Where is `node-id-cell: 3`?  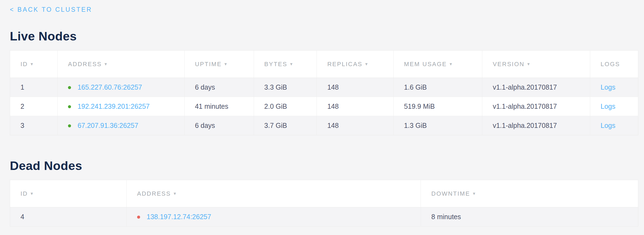 node-id-cell: 3 is located at coordinates (34, 126).